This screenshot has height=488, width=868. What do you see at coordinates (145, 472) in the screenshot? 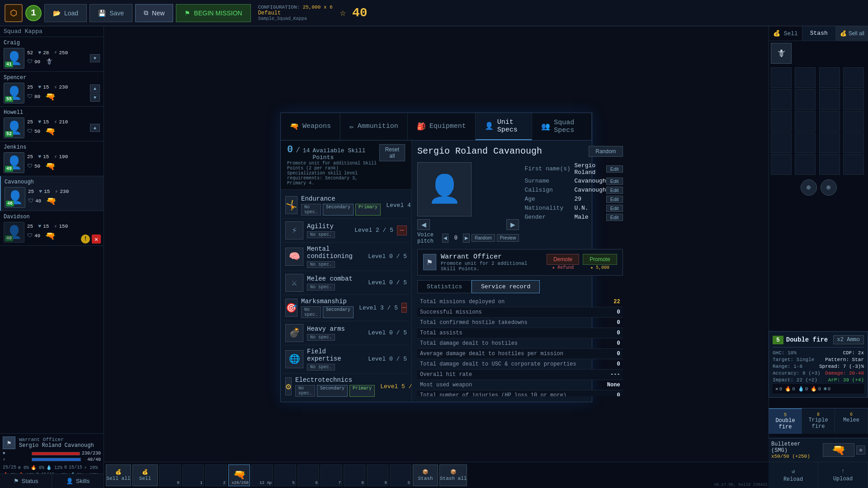
I see `sell-bottom-icon: 💰` at bounding box center [145, 472].